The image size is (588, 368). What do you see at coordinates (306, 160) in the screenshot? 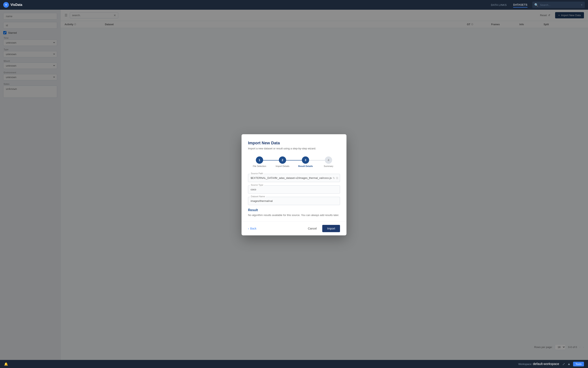
I see `step-3-circle: 3` at bounding box center [306, 160].